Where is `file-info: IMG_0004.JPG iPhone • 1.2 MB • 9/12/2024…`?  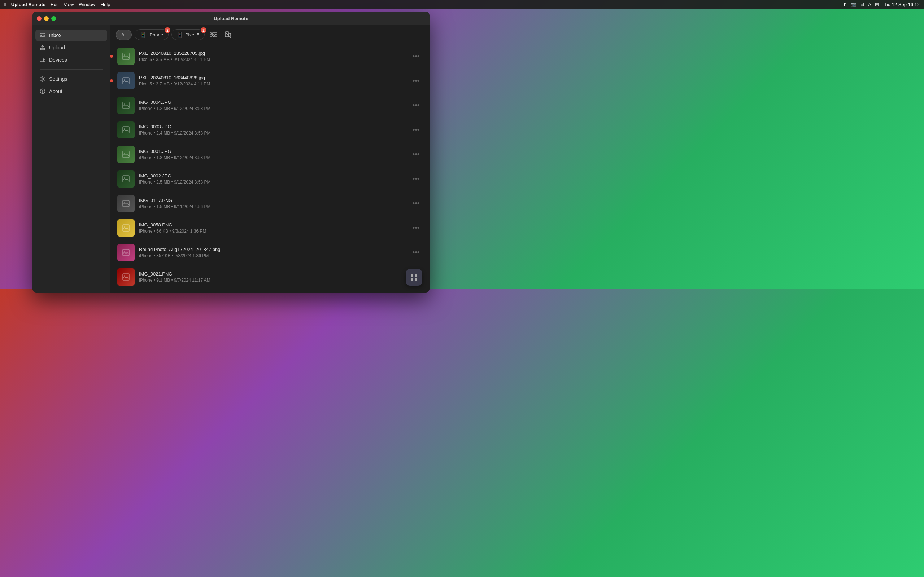
file-info: IMG_0004.JPG iPhone • 1.2 MB • 9/12/2024… is located at coordinates (272, 105).